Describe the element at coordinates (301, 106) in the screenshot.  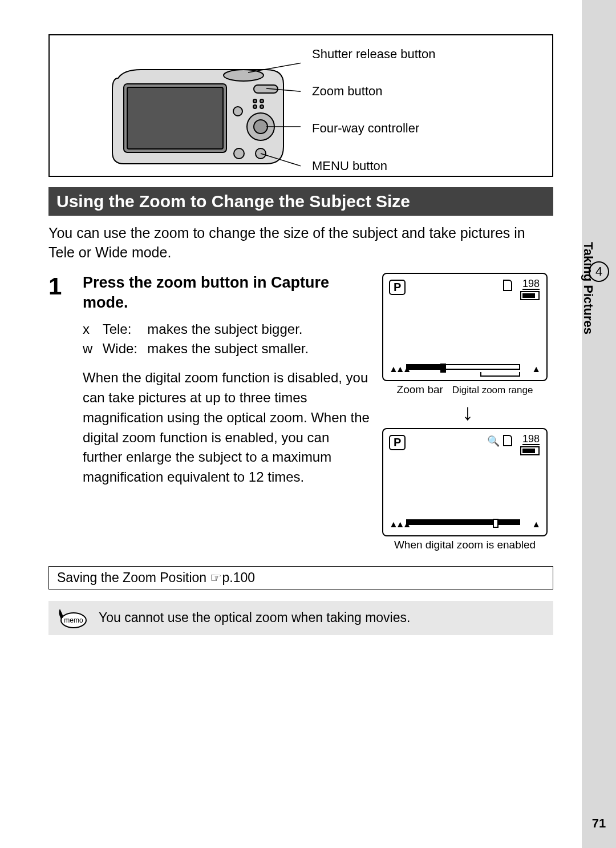
I see `camera-diagram: Shutter release button Zoom button Four-…` at that location.